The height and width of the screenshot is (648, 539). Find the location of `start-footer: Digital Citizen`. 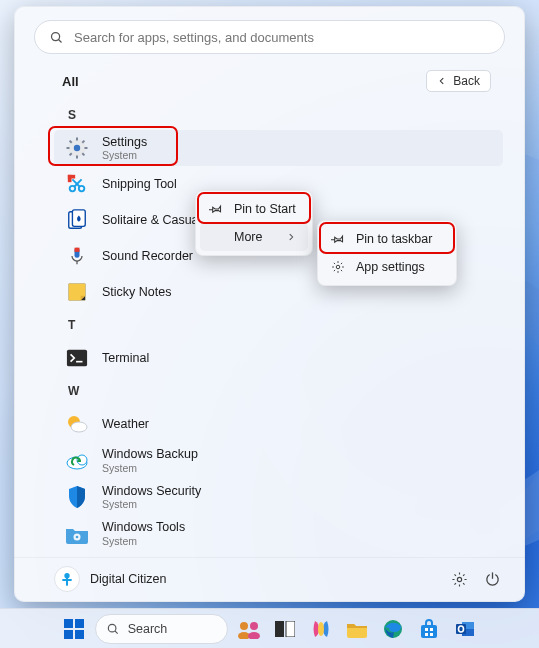

start-footer: Digital Citizen is located at coordinates (270, 580).